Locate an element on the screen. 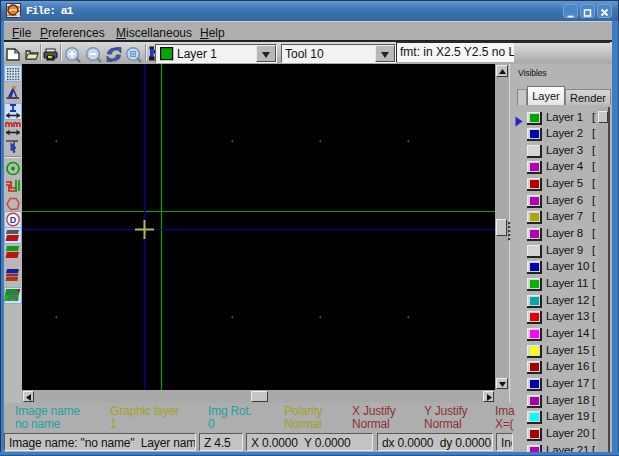 The width and height of the screenshot is (619, 456). svg-text: D is located at coordinates (14, 220).